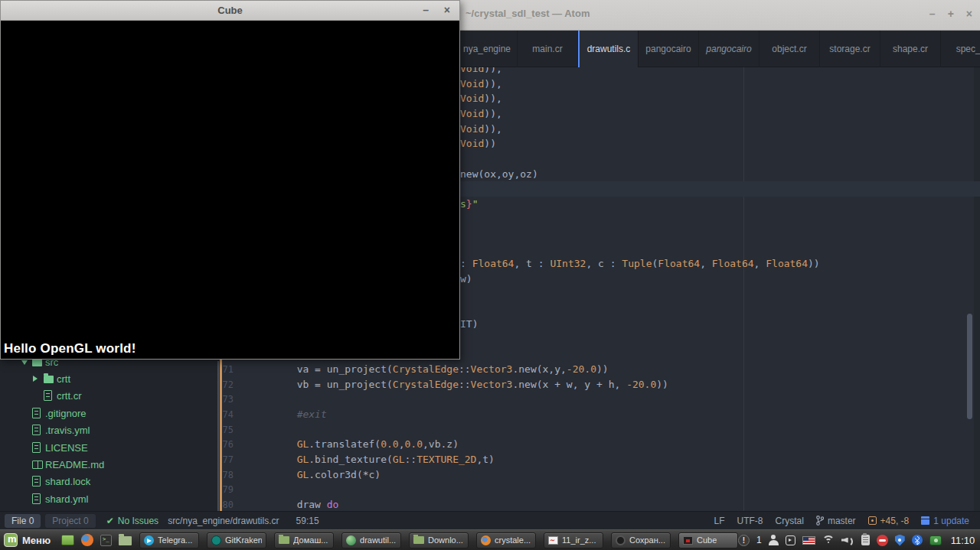 This screenshot has width=980, height=550. Describe the element at coordinates (228, 415) in the screenshot. I see `line-number: 74` at that location.